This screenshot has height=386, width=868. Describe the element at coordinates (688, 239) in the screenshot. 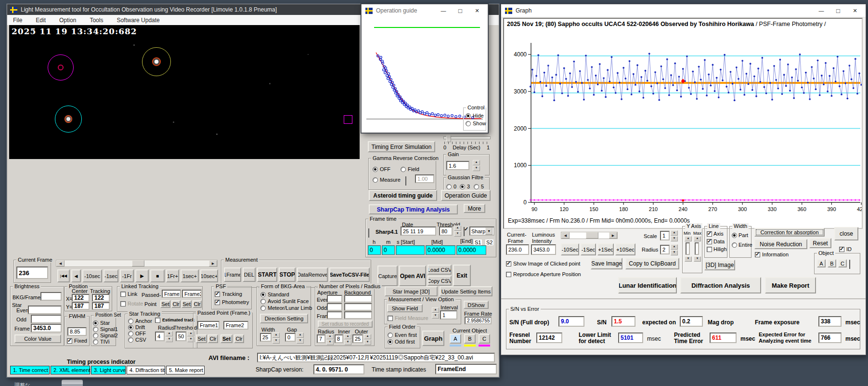

I see `ymin-up-icon` at that location.